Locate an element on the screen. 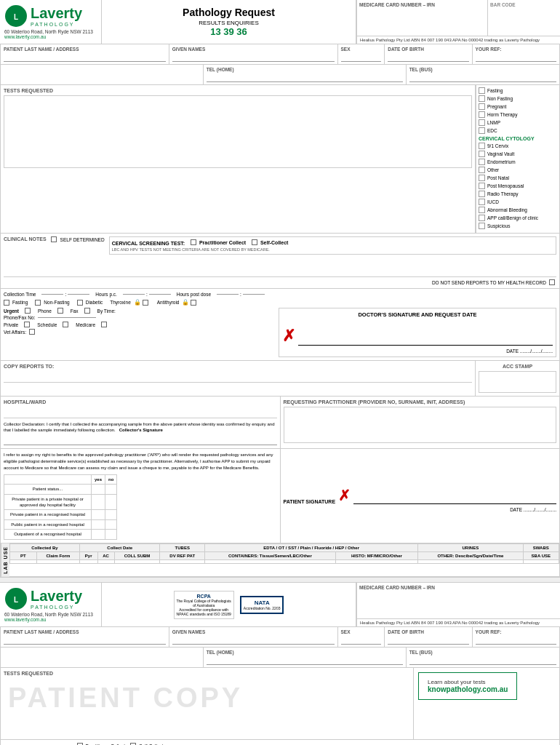 This screenshot has height=745, width=560. second-given-names-input is located at coordinates (253, 640).